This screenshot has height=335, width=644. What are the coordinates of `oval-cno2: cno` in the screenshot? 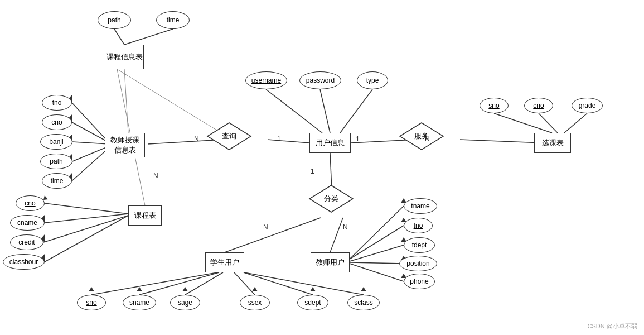 It's located at (30, 203).